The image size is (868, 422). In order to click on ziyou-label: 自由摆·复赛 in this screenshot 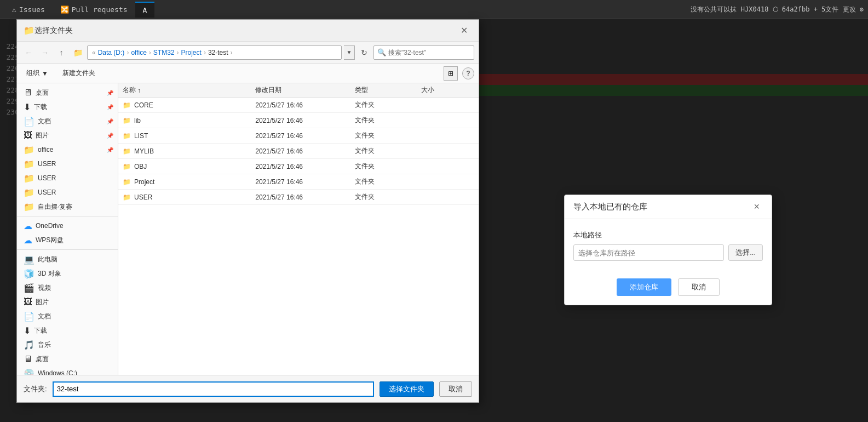, I will do `click(55, 207)`.